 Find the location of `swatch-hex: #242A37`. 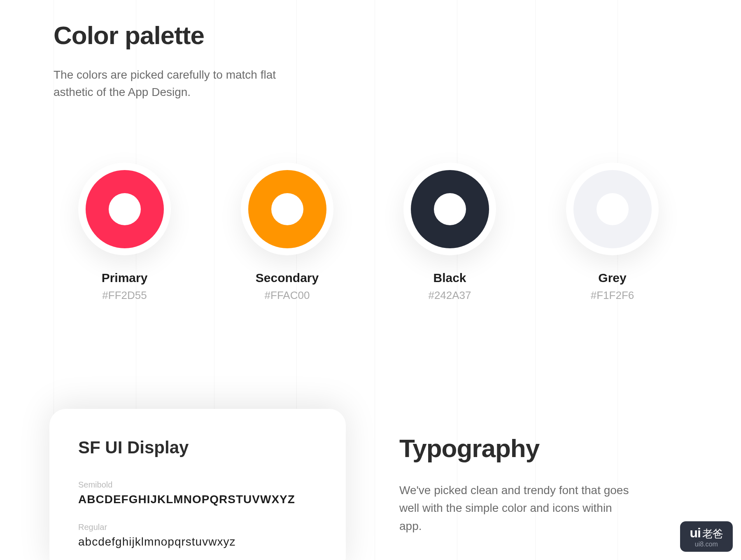

swatch-hex: #242A37 is located at coordinates (450, 296).